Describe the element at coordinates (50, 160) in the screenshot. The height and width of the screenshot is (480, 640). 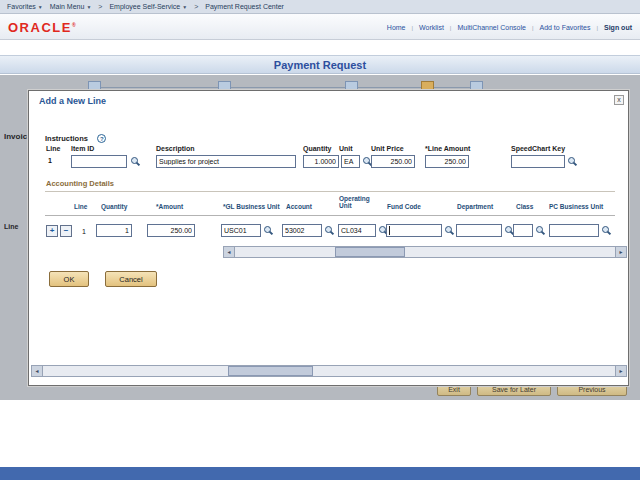
I see `line-number-value: 1` at that location.